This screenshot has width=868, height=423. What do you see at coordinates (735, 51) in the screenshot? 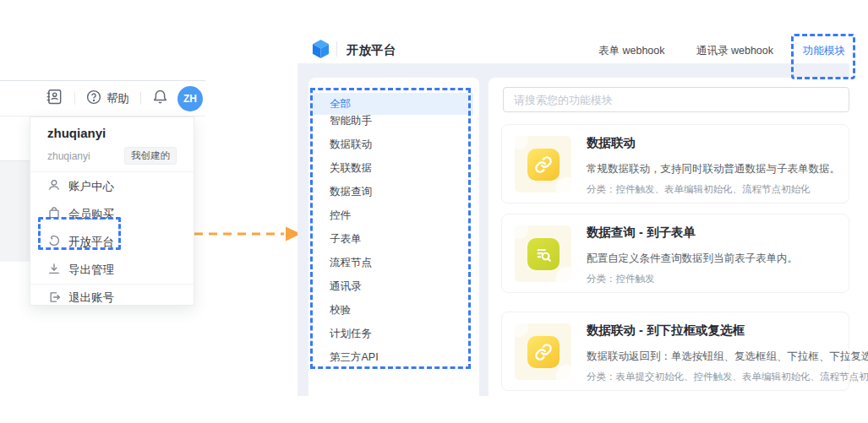
I see `tab-contacts-webhook: 通讯录 webhook` at bounding box center [735, 51].